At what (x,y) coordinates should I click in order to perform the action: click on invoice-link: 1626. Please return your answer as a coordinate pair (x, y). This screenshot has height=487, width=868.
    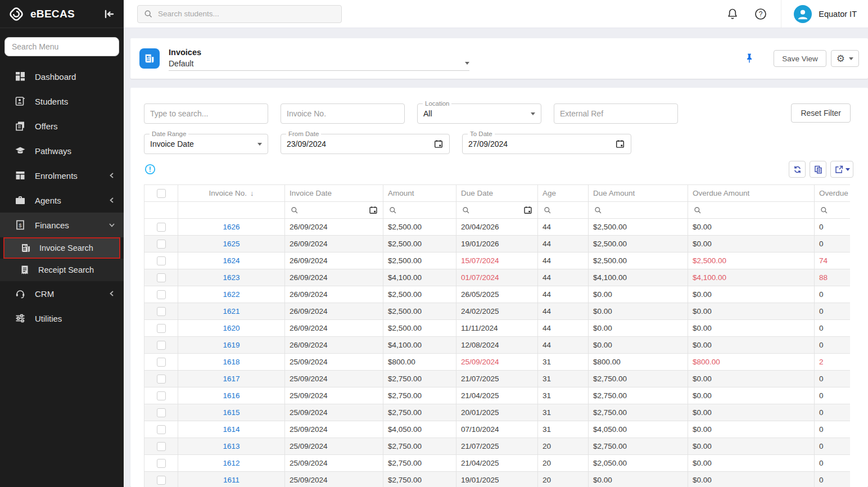
    Looking at the image, I should click on (231, 227).